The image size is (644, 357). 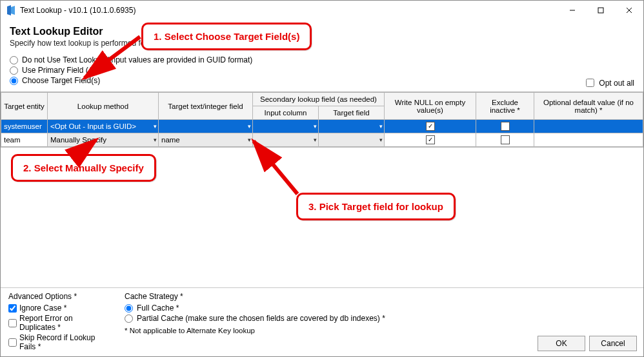 I want to click on maximize-button, so click(x=601, y=10).